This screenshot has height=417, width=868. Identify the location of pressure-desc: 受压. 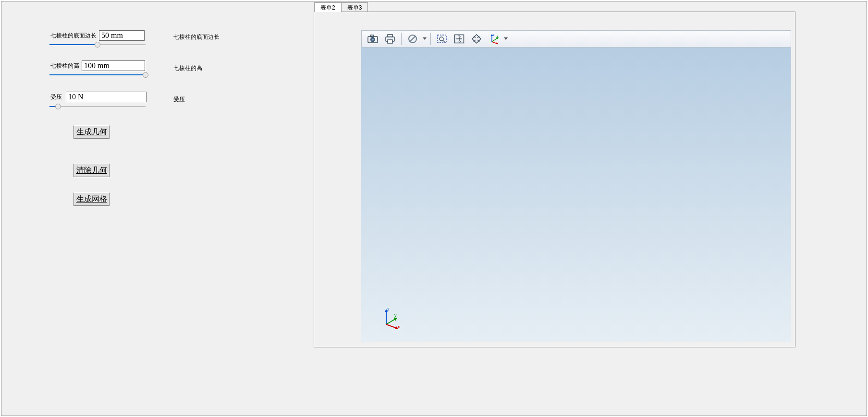
(179, 100).